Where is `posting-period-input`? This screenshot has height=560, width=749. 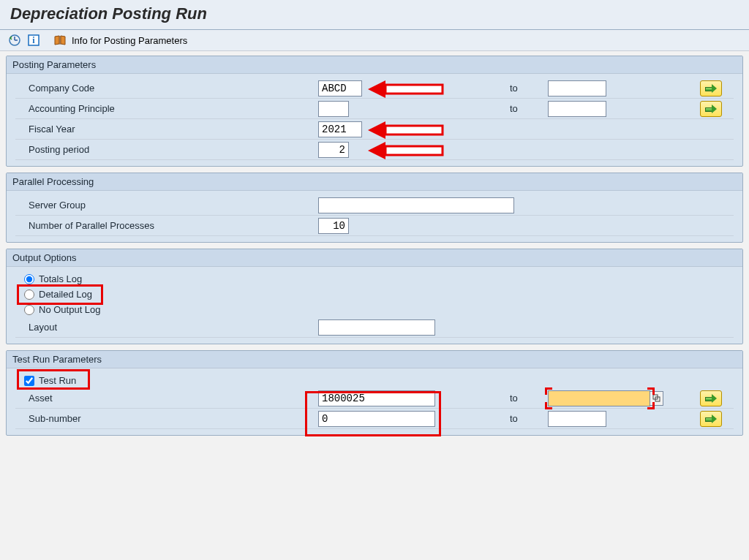 posting-period-input is located at coordinates (334, 150).